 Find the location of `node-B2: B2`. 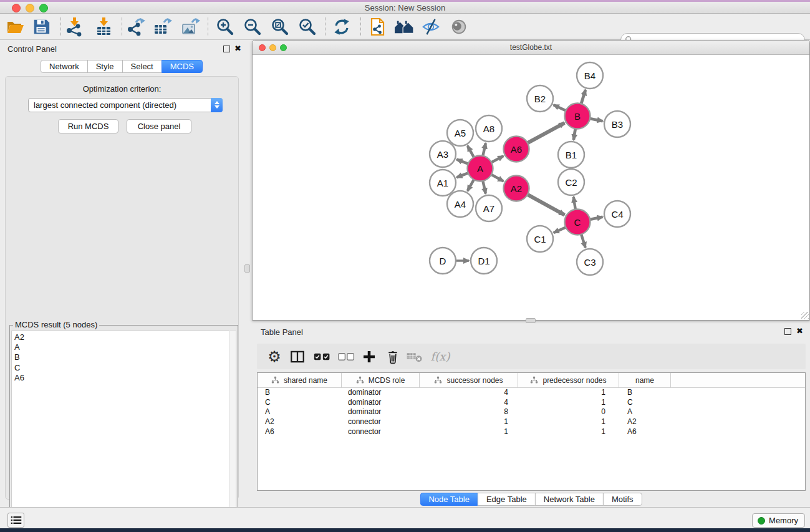

node-B2: B2 is located at coordinates (540, 99).